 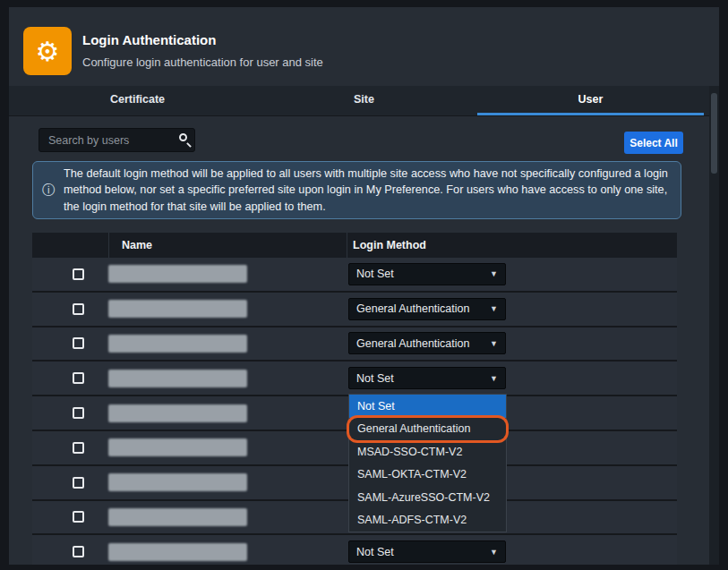 What do you see at coordinates (428, 406) in the screenshot?
I see `menu-option: Not Set` at bounding box center [428, 406].